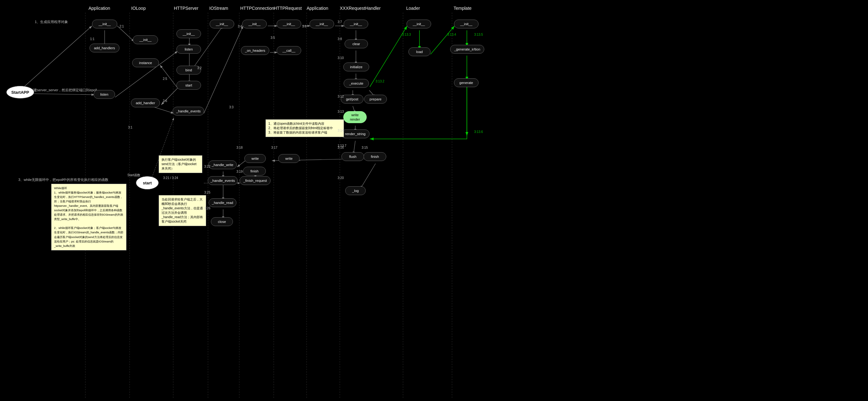 This screenshot has height=401, width=868. Describe the element at coordinates (478, 35) in the screenshot. I see `step-1135: 3:13.5` at that location.